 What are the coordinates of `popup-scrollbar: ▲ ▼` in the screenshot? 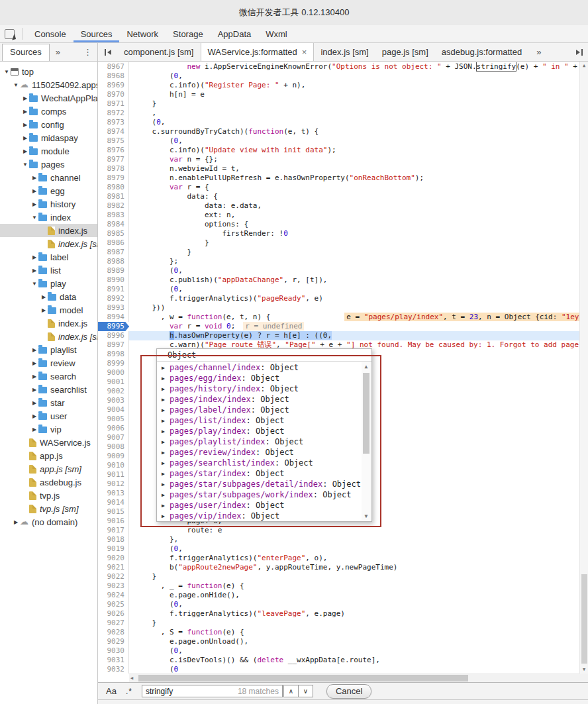 It's located at (366, 441).